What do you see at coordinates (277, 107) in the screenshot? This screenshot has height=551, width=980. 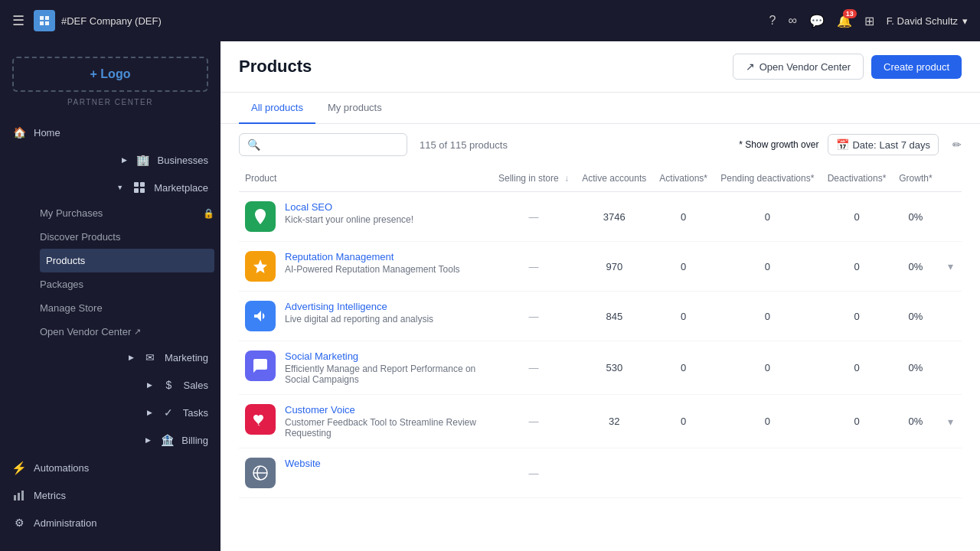 I see `tab-all-label: All products` at bounding box center [277, 107].